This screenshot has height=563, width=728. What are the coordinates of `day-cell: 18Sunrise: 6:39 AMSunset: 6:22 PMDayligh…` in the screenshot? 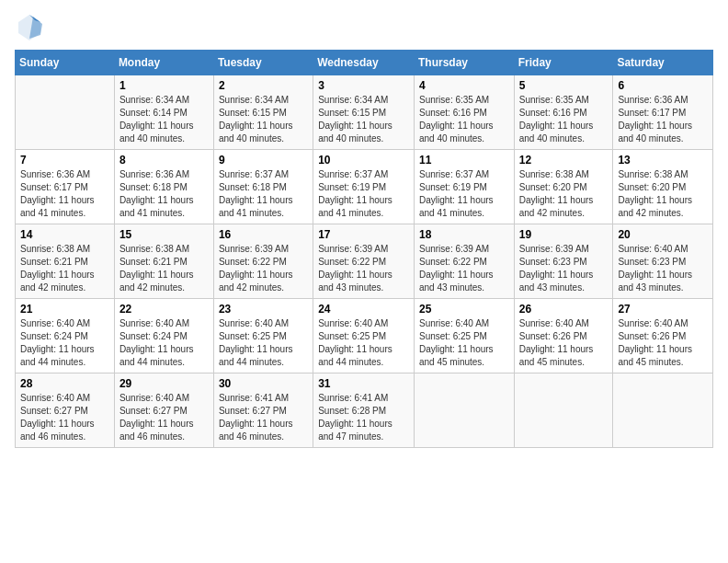 It's located at (463, 261).